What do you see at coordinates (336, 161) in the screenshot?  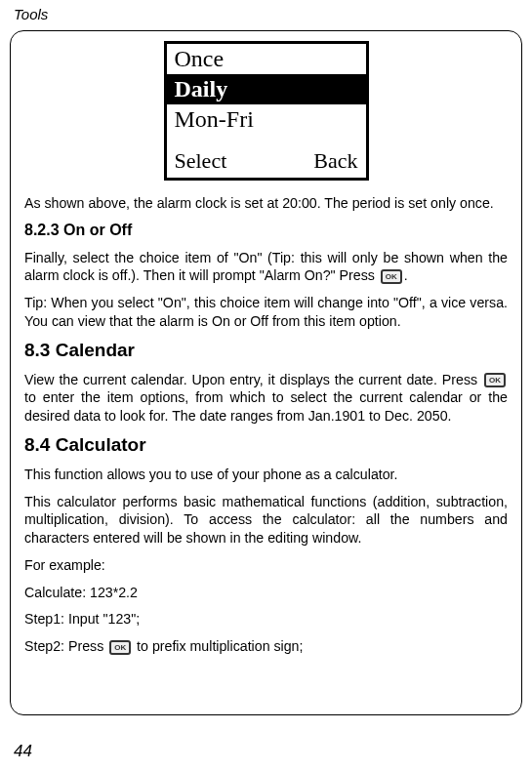 I see `softkey-back: Back` at bounding box center [336, 161].